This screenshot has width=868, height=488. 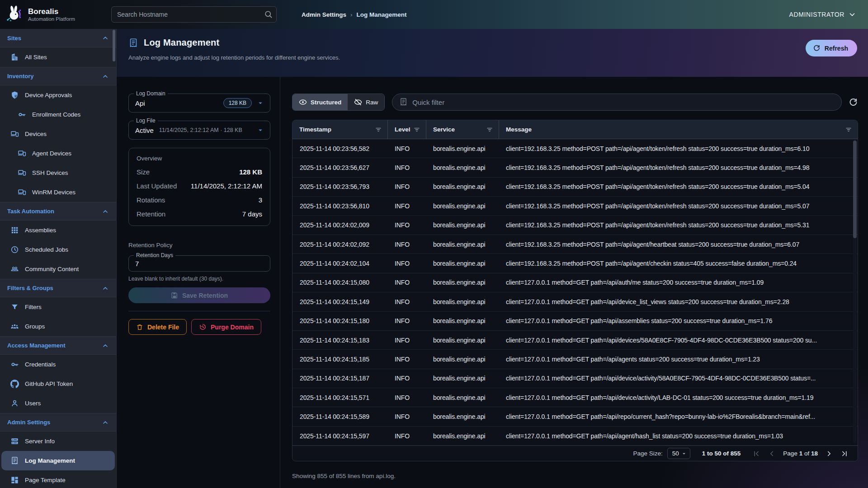 What do you see at coordinates (324, 14) in the screenshot?
I see `breadcrumb-admin-settings: Admin Settings` at bounding box center [324, 14].